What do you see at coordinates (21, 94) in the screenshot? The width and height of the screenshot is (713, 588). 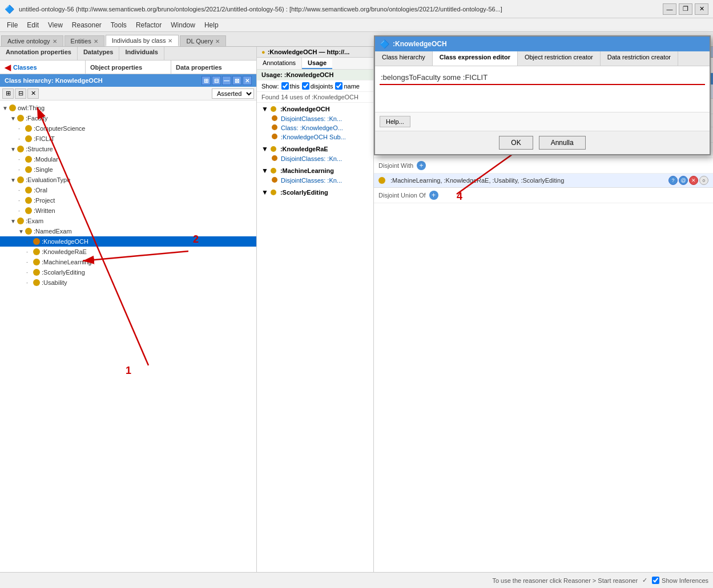 I see `collapse-btn: ⊟` at bounding box center [21, 94].